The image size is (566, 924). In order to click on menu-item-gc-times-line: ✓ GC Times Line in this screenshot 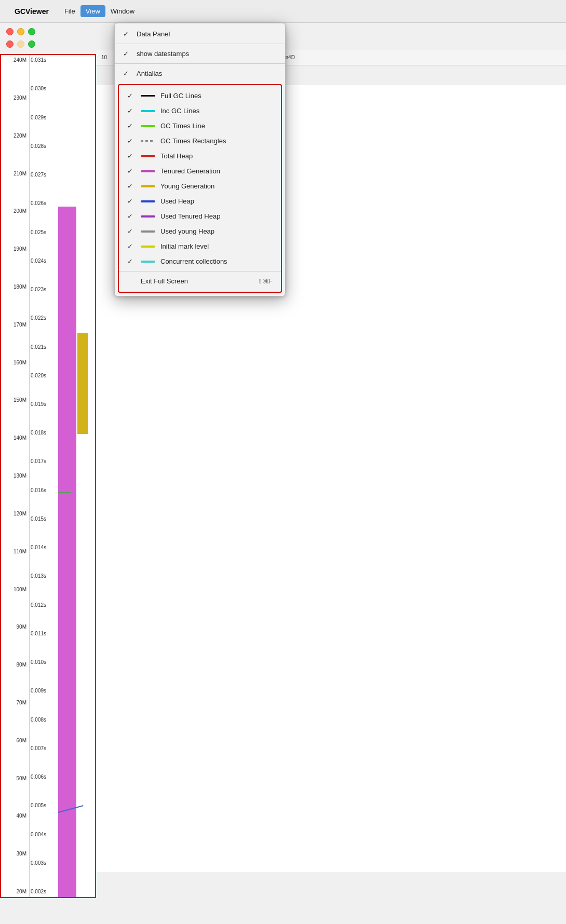, I will do `click(200, 126)`.